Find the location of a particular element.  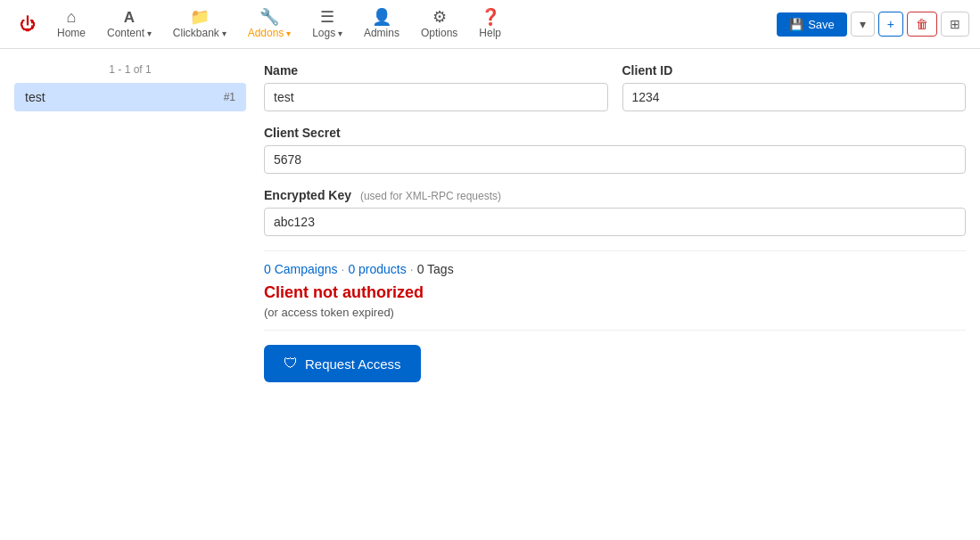

top-nav: ⏻ ⌂ Home A Content 📁 Clickbank 🔧 Addons … is located at coordinates (490, 25).